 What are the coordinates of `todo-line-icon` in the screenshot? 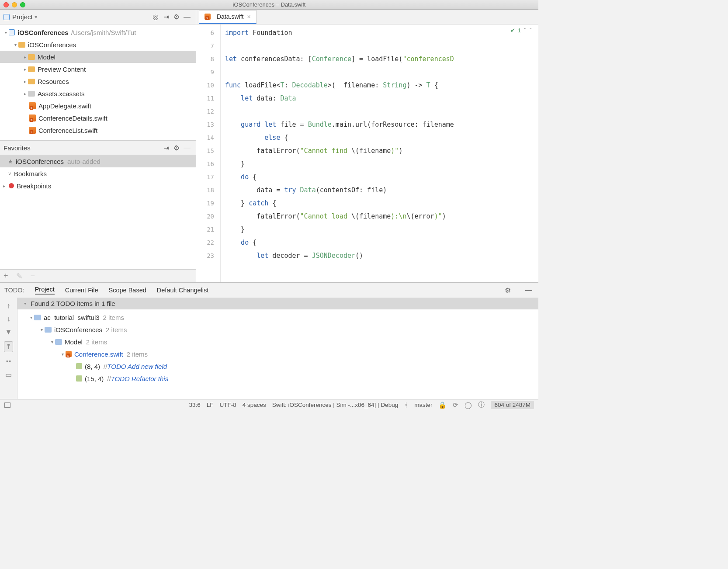 It's located at (79, 366).